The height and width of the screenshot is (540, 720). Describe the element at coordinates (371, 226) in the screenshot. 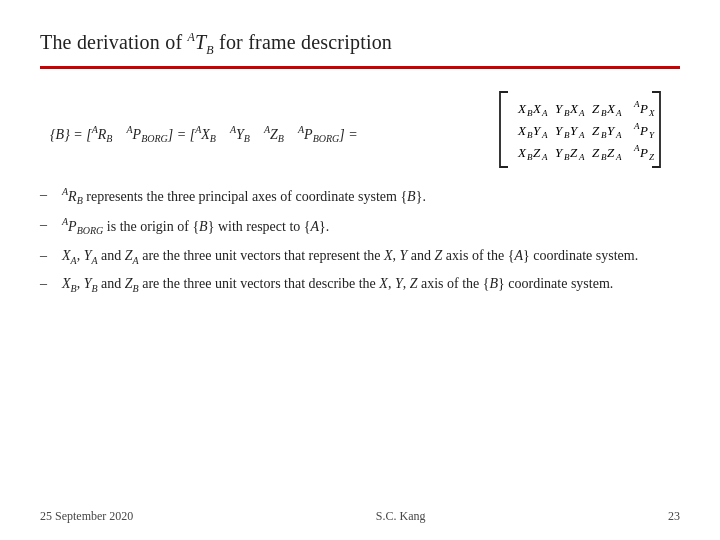

I see `bullet-text-2: APBORG is the origin of {B} with respect…` at that location.